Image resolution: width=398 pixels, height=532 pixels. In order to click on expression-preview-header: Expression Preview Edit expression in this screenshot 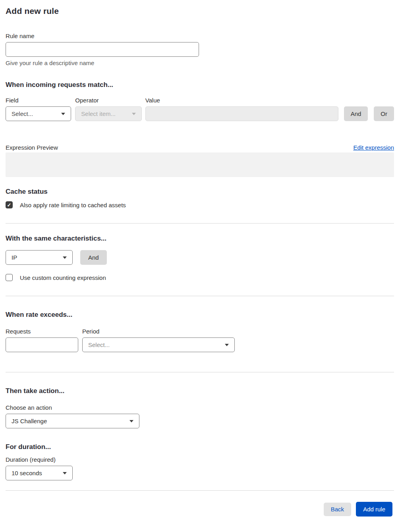, I will do `click(200, 148)`.